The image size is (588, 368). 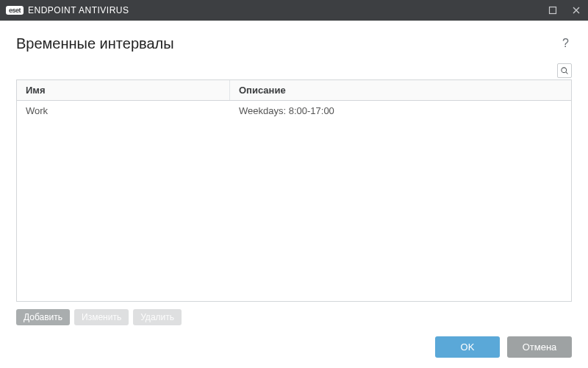 What do you see at coordinates (564, 71) in the screenshot?
I see `search-button` at bounding box center [564, 71].